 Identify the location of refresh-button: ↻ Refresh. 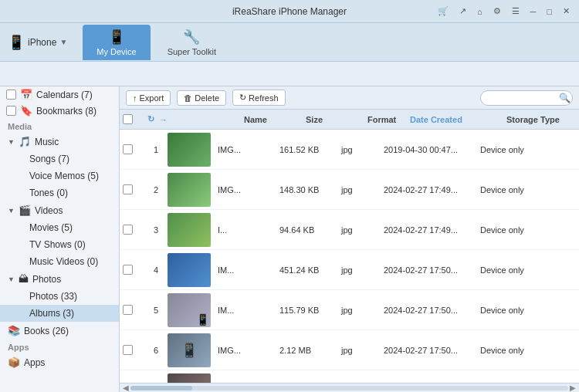
(259, 97).